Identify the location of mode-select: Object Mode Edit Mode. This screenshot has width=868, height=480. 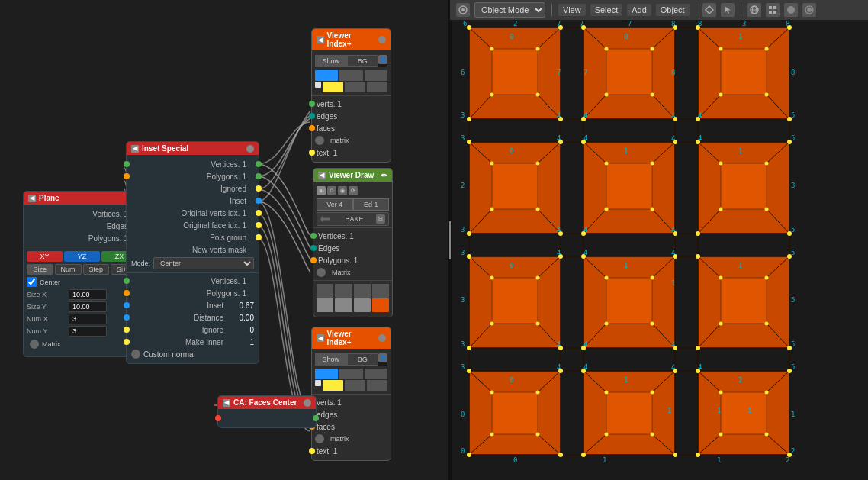
(510, 10).